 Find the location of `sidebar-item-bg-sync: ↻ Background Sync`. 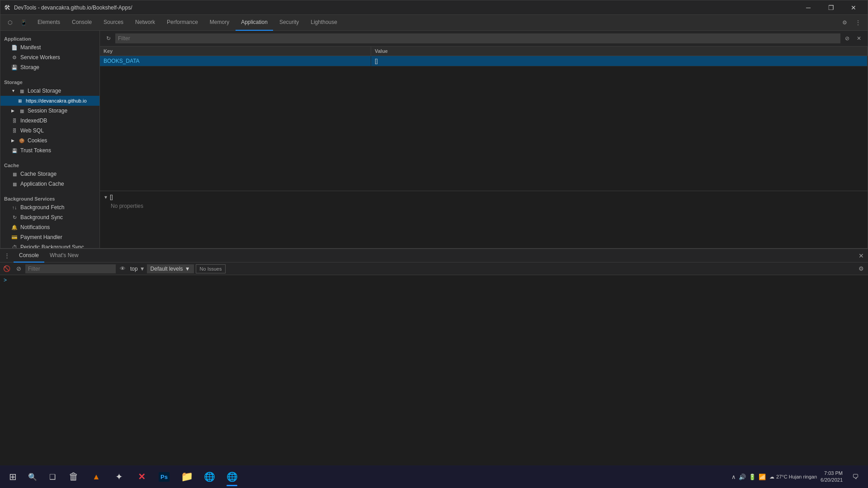

sidebar-item-bg-sync: ↻ Background Sync is located at coordinates (50, 217).